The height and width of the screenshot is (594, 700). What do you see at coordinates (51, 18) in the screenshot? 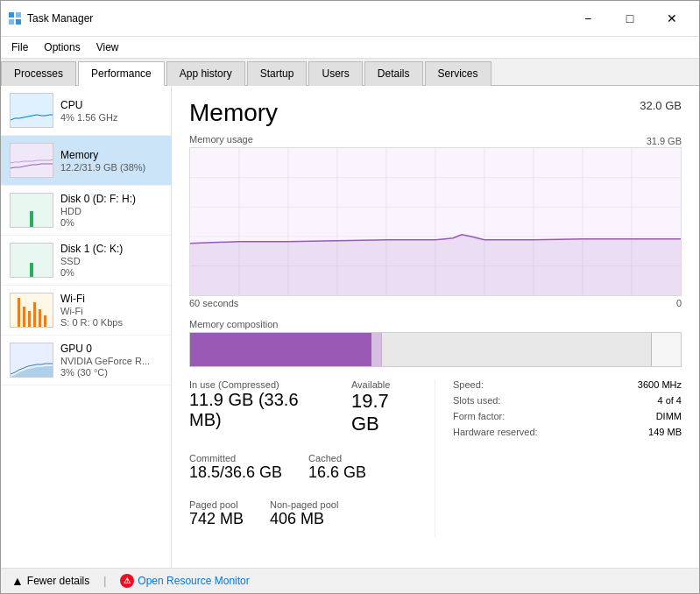
I see `title-left: Task Manager` at bounding box center [51, 18].